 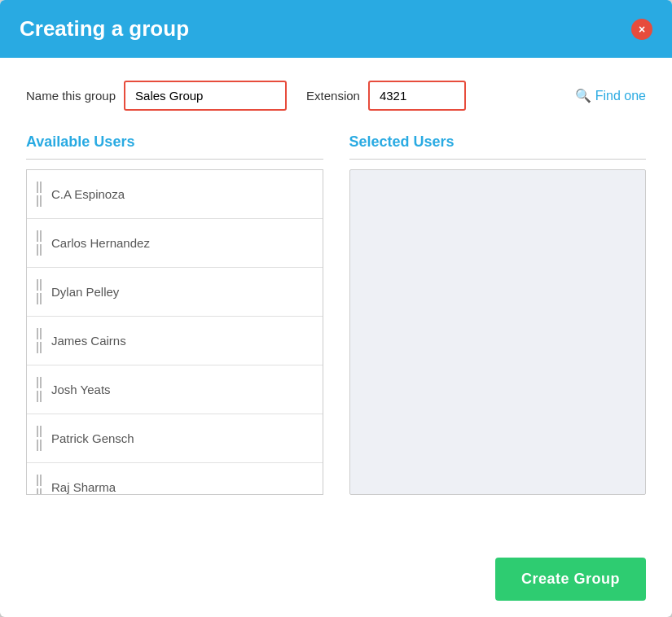 I want to click on list-item: Raj Sharma, so click(x=174, y=479).